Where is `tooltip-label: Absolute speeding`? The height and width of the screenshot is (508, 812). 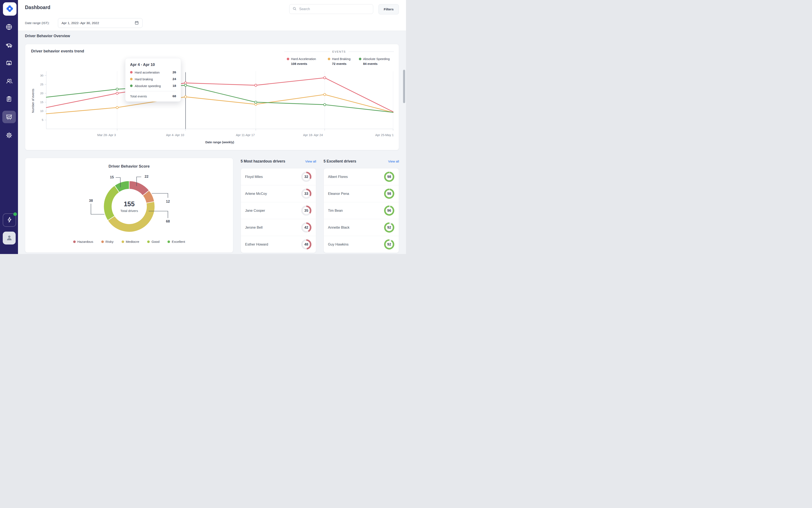
tooltip-label: Absolute speeding is located at coordinates (153, 86).